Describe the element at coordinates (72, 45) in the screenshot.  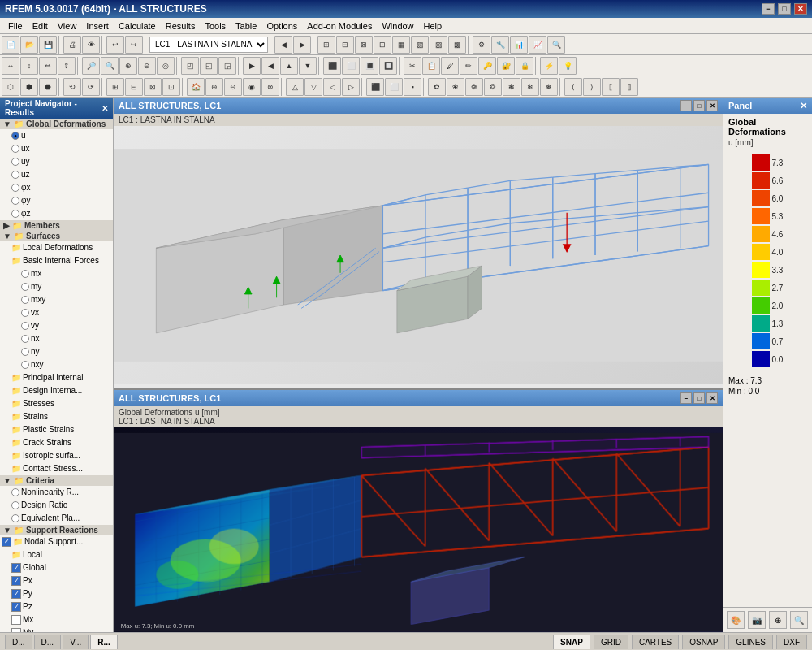
I see `tb-print: 🖨` at that location.